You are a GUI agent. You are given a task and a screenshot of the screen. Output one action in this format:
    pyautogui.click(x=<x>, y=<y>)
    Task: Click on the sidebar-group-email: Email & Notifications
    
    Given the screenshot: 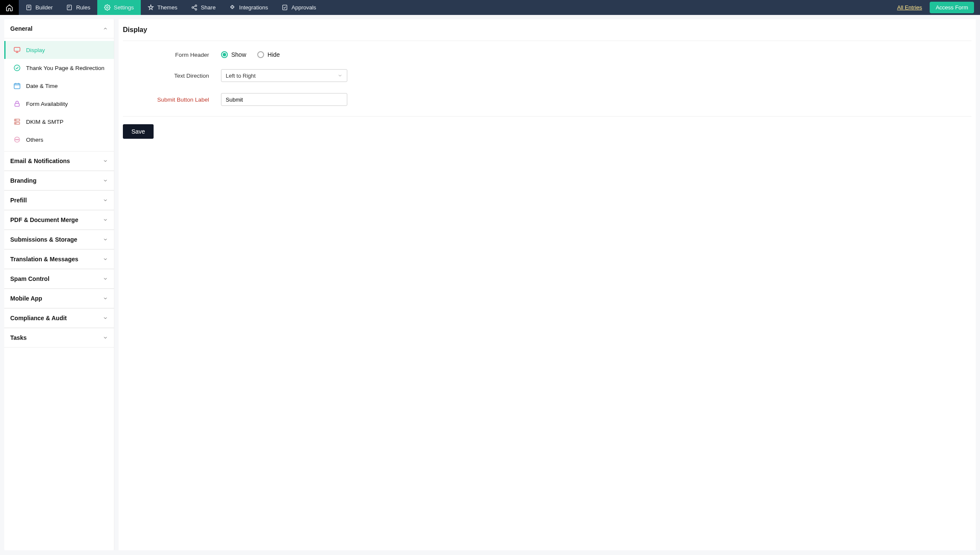 What is the action you would take?
    pyautogui.click(x=59, y=161)
    